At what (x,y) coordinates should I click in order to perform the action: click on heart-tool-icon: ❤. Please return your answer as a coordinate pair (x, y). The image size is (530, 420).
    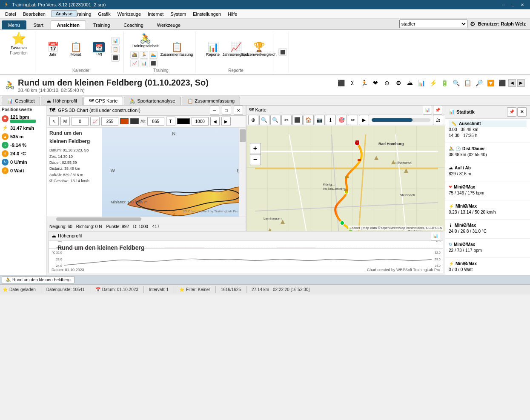
    Looking at the image, I should click on (375, 83).